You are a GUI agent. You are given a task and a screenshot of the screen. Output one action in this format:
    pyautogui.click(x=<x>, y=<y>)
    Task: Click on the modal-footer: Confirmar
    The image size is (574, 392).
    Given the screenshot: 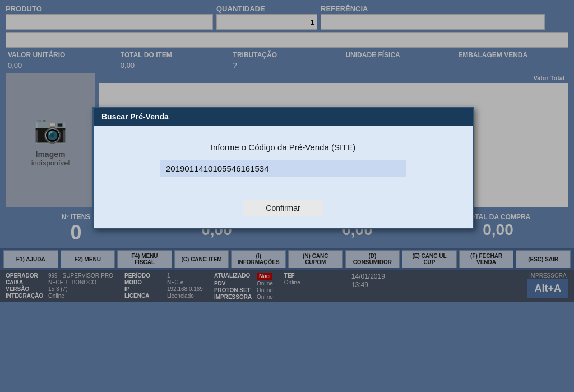 What is the action you would take?
    pyautogui.click(x=283, y=211)
    